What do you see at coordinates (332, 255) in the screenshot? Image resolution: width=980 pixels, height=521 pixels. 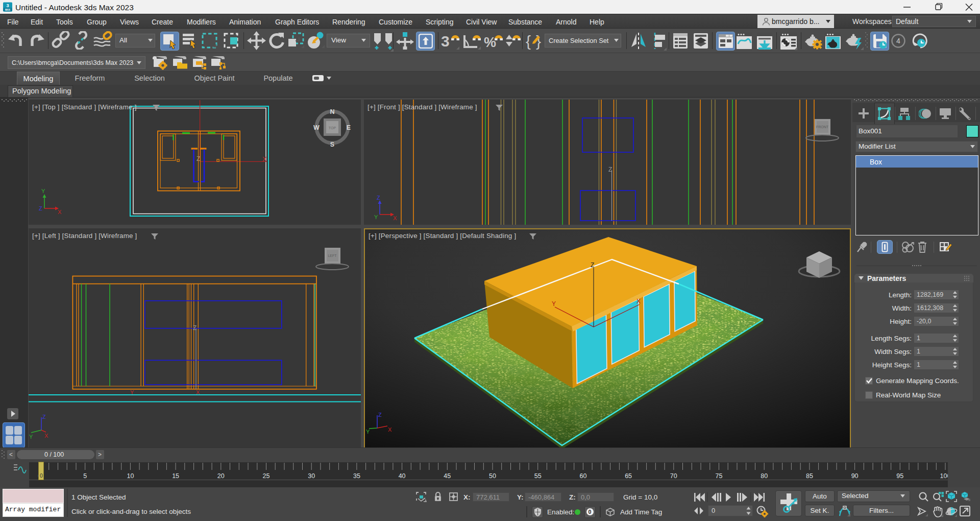 I see `svg-text: LEFT` at bounding box center [332, 255].